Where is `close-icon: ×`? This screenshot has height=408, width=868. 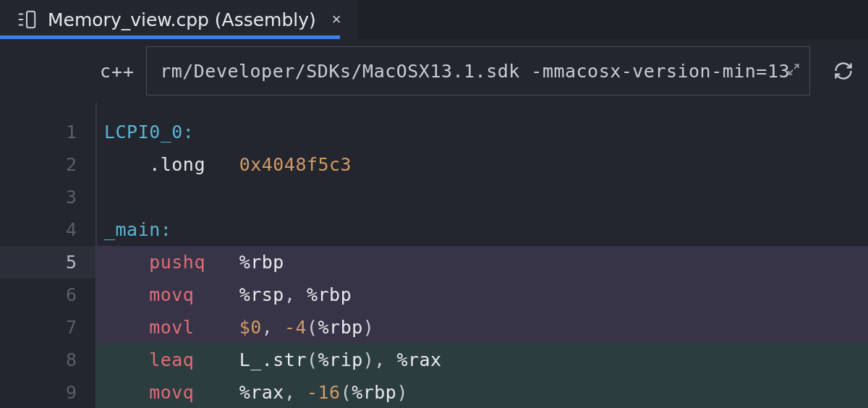
close-icon: × is located at coordinates (337, 20).